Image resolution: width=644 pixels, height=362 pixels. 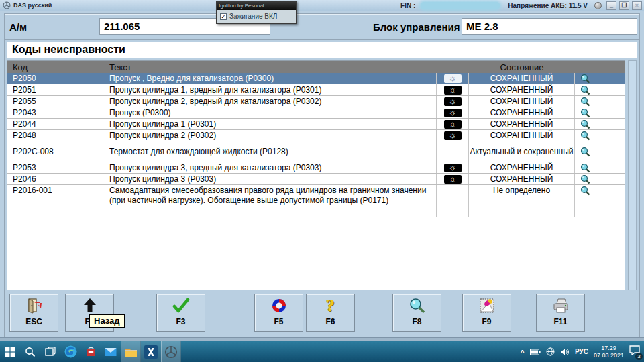 I want to click on table-row: P2053 Пропуск цилиндра 3, вредный для ка…, so click(x=316, y=168).